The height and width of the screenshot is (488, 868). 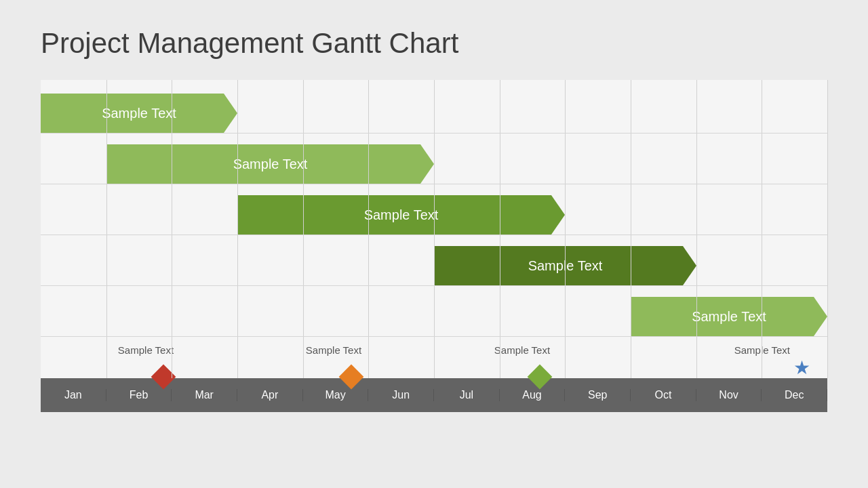 What do you see at coordinates (401, 215) in the screenshot?
I see `gantt-bar-3: Sample Text` at bounding box center [401, 215].